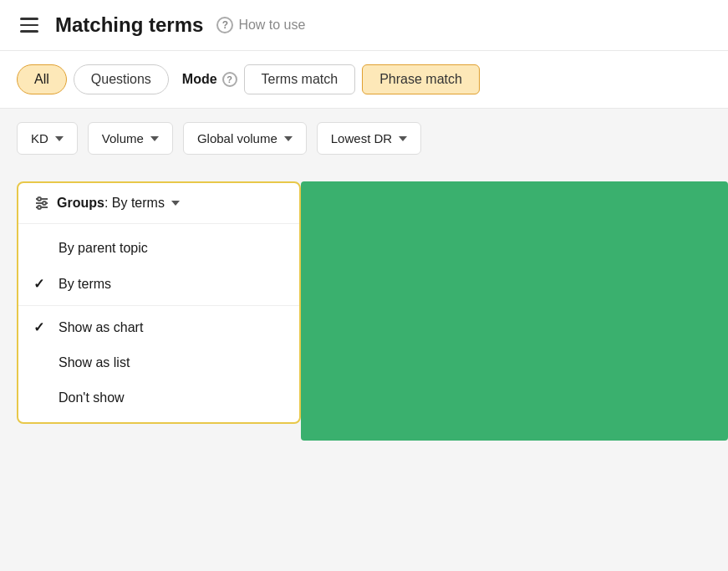  What do you see at coordinates (42, 79) in the screenshot?
I see `all-button: All` at bounding box center [42, 79].